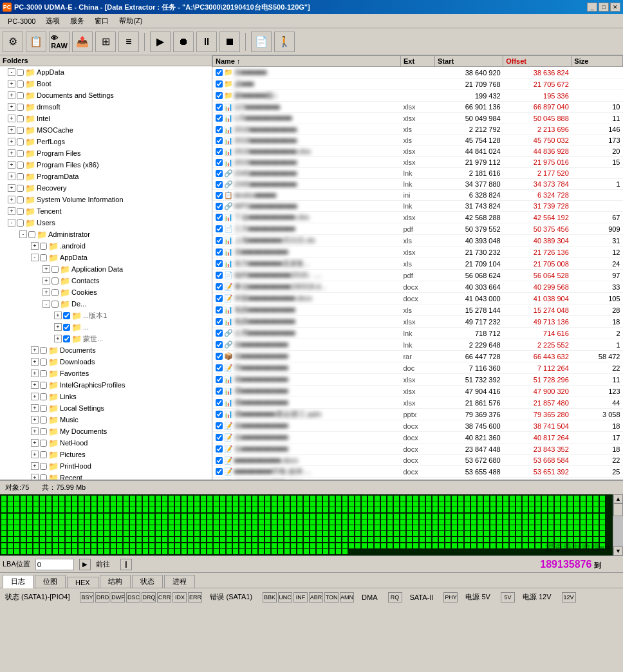 This screenshot has height=672, width=623. I want to click on tree-expander: -, so click(23, 234).